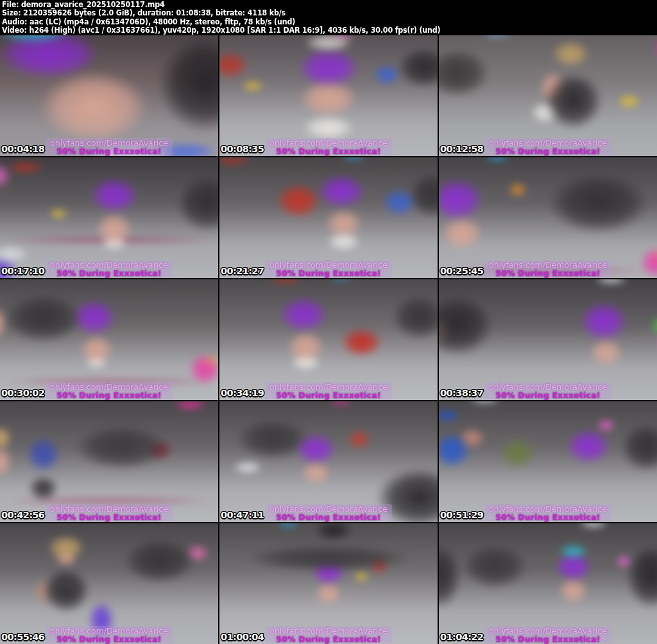 The height and width of the screenshot is (644, 657). I want to click on timestamp-overlay: 00:21:27, so click(243, 271).